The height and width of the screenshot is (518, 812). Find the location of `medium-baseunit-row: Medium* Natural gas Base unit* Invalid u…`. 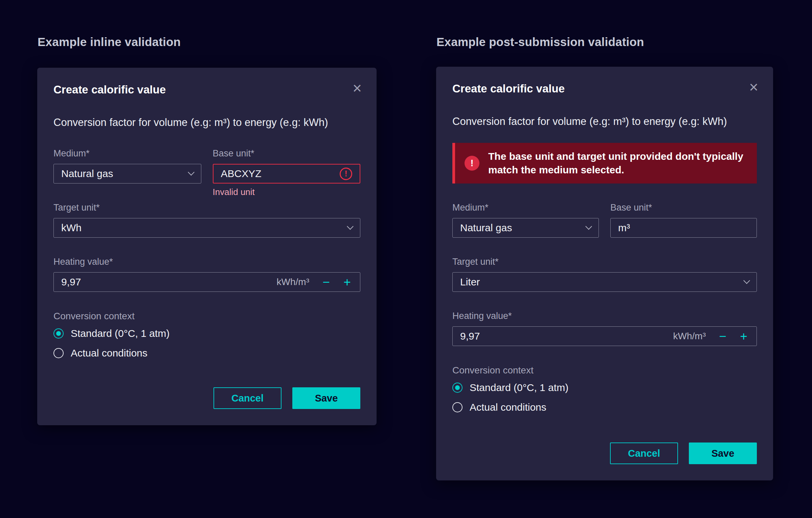

medium-baseunit-row: Medium* Natural gas Base unit* Invalid u… is located at coordinates (207, 173).